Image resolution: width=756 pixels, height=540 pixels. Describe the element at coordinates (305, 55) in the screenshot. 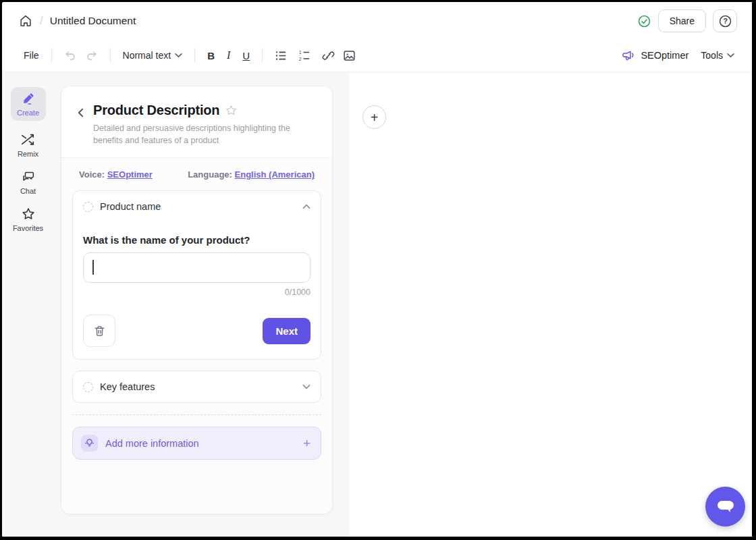

I see `numbered-list-button: 12` at that location.